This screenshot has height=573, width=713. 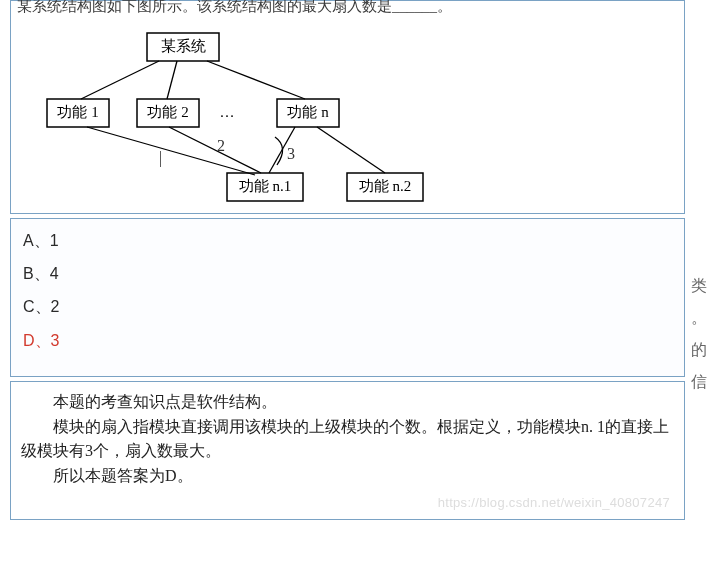 What do you see at coordinates (54, 274) in the screenshot?
I see `option-b-text: 4` at bounding box center [54, 274].